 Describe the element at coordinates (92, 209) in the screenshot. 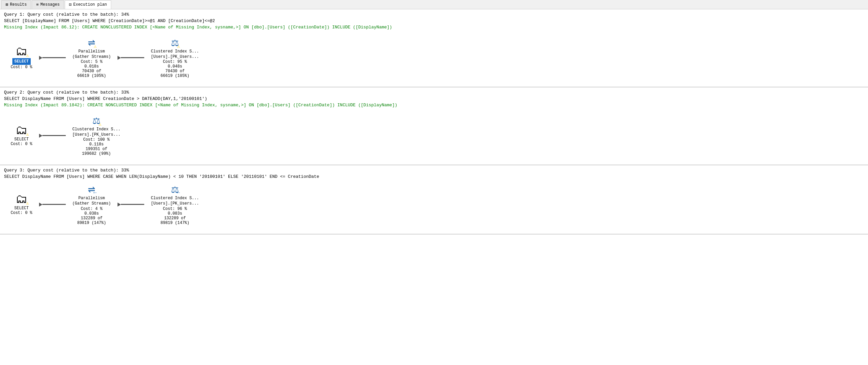

I see `query3-parallelism-cost: Cost: 4 %` at that location.